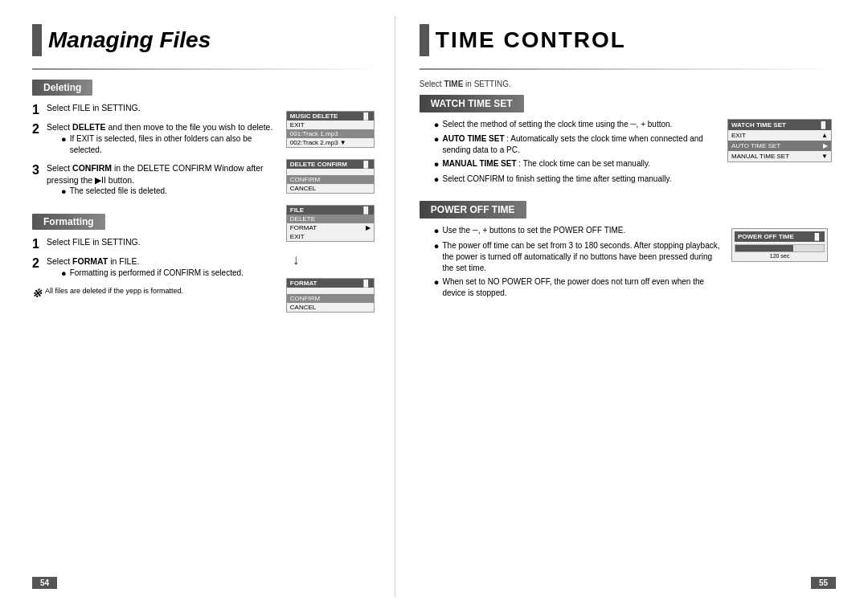 This screenshot has width=868, height=613. Describe the element at coordinates (825, 135) in the screenshot. I see `watch-exit-arrow: ▲` at that location.